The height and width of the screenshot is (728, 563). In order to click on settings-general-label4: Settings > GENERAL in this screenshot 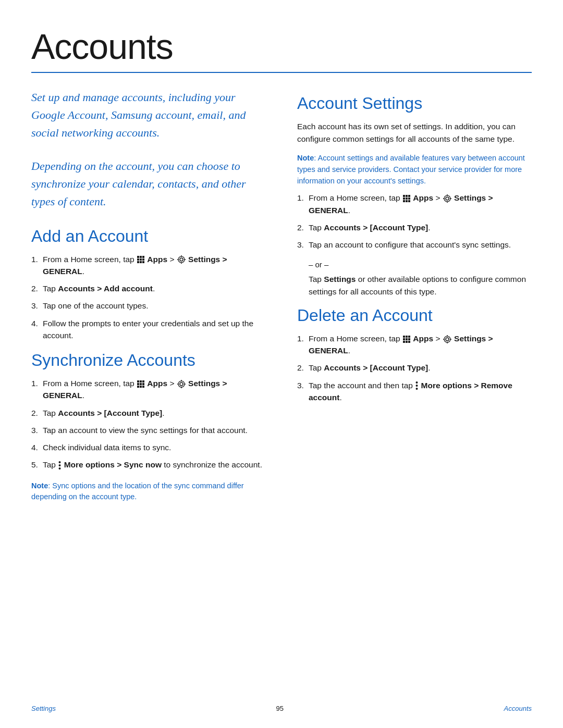, I will do `click(401, 344)`.